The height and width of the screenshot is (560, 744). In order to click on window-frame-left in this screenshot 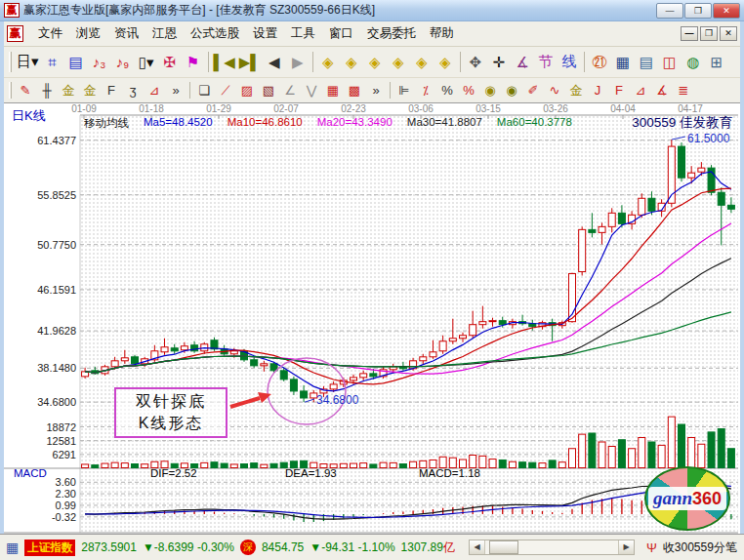, I will do `click(2, 291)`.